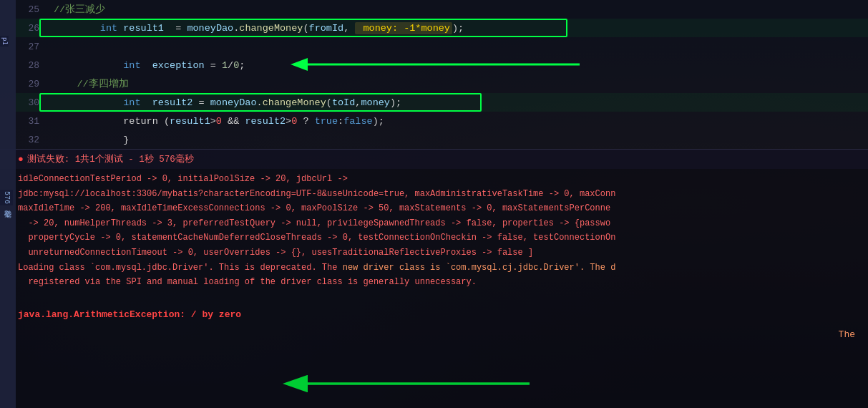  I want to click on console-error-line: java.lang.ArithmeticException: / by zero, so click(434, 315).